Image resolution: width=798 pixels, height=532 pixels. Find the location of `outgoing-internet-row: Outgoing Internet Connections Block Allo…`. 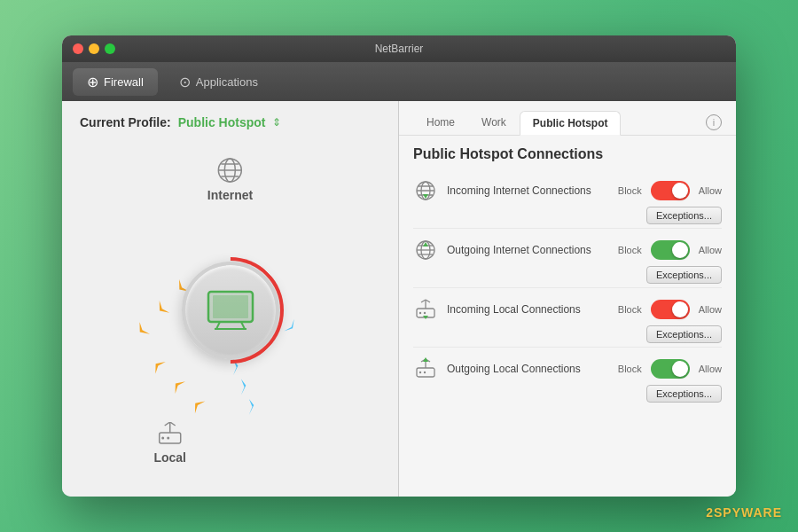

outgoing-internet-row: Outgoing Internet Connections Block Allo… is located at coordinates (567, 250).